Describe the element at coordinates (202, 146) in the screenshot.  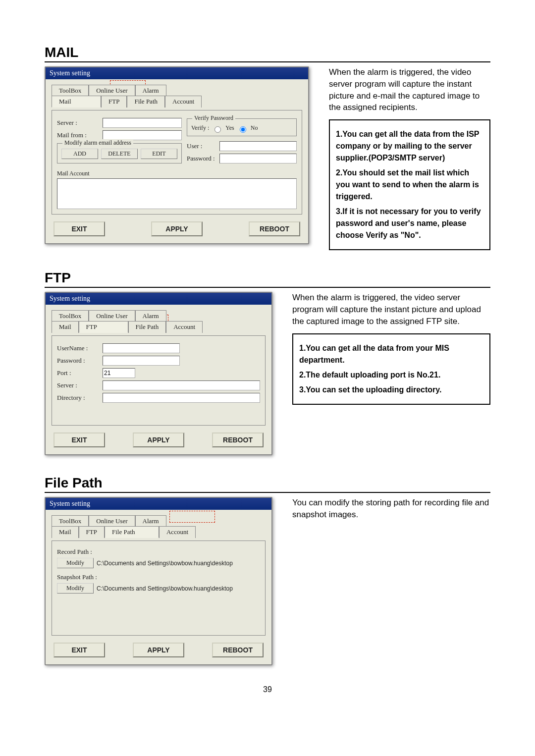
I see `user-label: User :` at that location.